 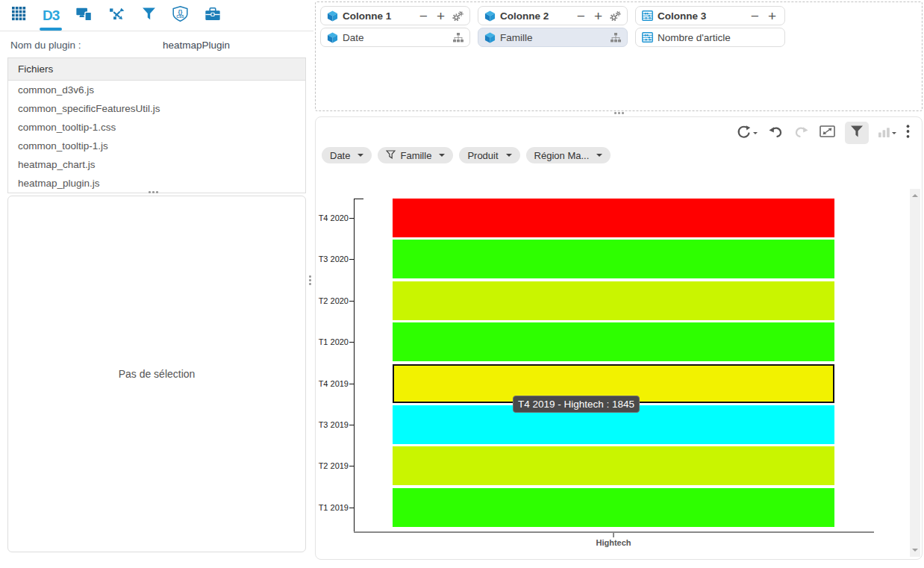 I want to click on horizontal-resize-handle, so click(x=154, y=193).